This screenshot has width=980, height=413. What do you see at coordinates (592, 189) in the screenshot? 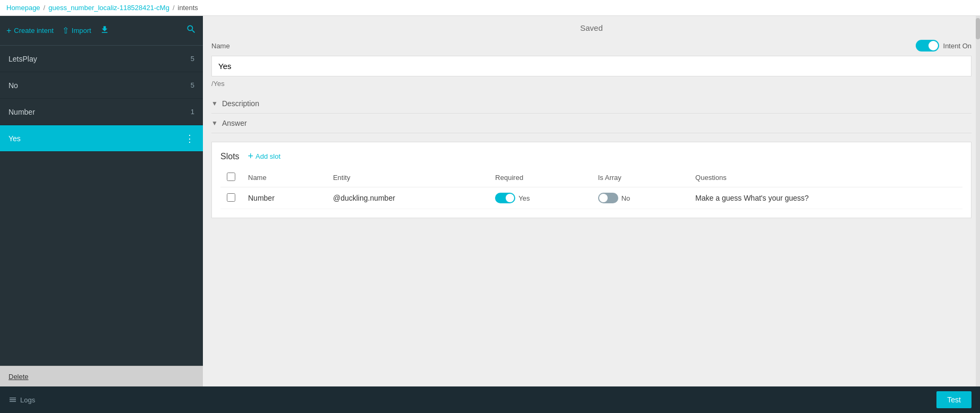
I see `slots-table: Name Entity Required Is Array Questions` at bounding box center [592, 189].